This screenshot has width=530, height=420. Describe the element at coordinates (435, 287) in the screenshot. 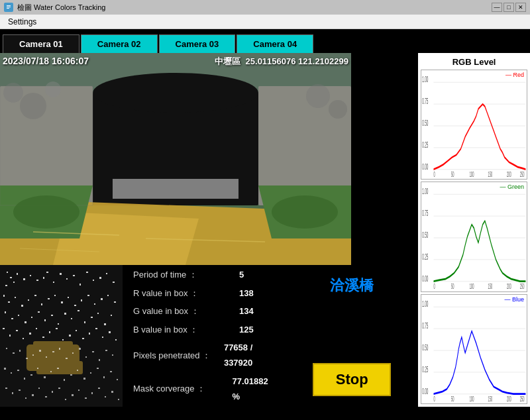

I see `svg-text: 0` at that location.